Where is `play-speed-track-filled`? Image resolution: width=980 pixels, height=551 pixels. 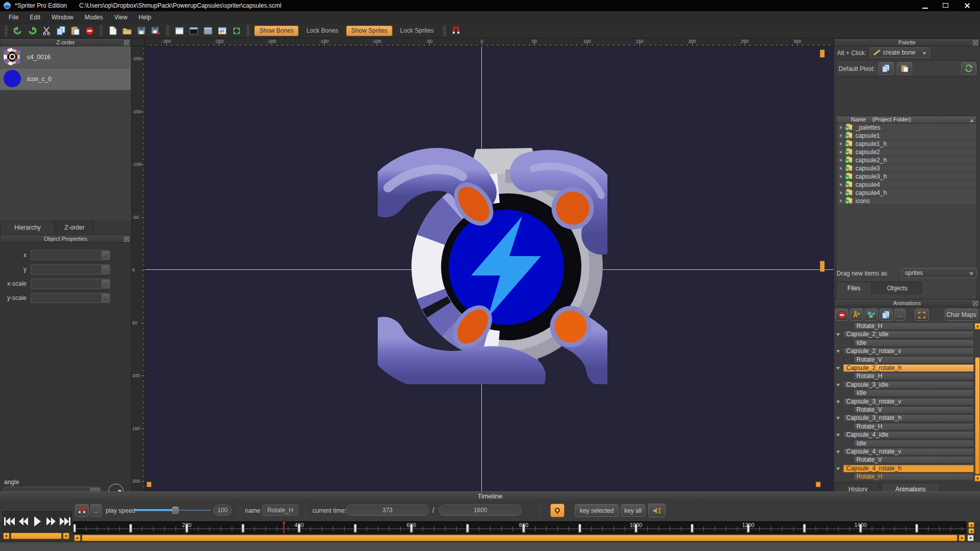
play-speed-track-filled is located at coordinates (155, 510).